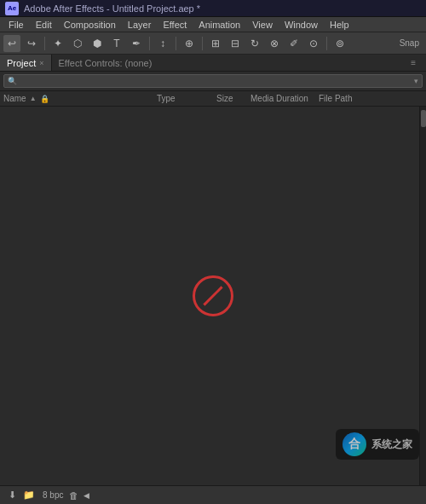 The image size is (426, 504). I want to click on menu-effect: Effect, so click(175, 25).